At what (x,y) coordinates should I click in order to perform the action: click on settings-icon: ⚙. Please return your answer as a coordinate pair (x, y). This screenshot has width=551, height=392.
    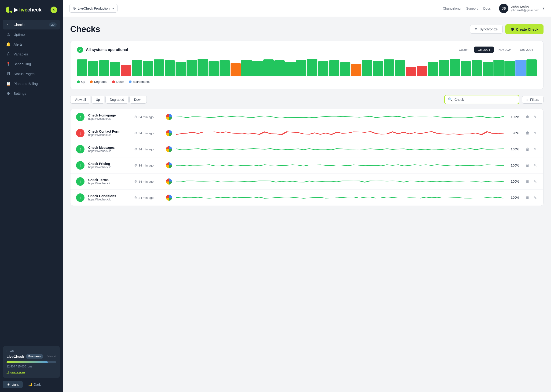
    Looking at the image, I should click on (8, 93).